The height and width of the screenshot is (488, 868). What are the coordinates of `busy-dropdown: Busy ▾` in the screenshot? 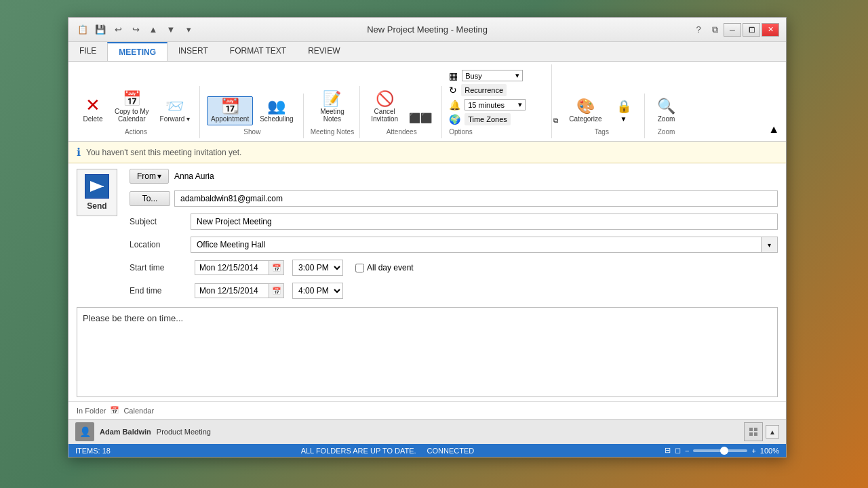 It's located at (492, 76).